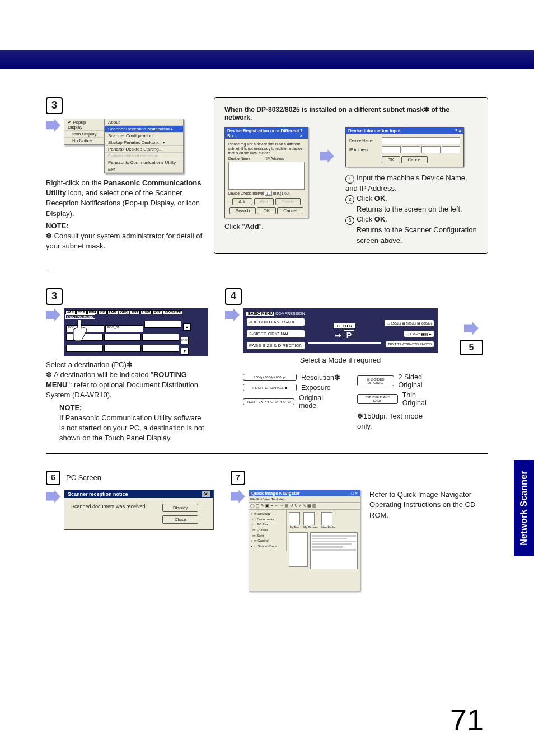  Describe the element at coordinates (157, 312) in the screenshot. I see `tab-xyz: XYZ` at that location.